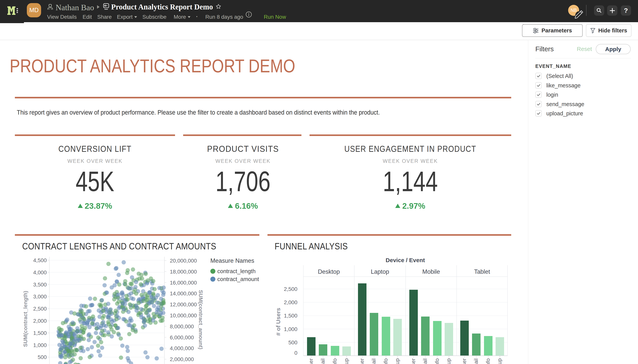  Describe the element at coordinates (237, 271) in the screenshot. I see `svg-text: contract_length` at that location.